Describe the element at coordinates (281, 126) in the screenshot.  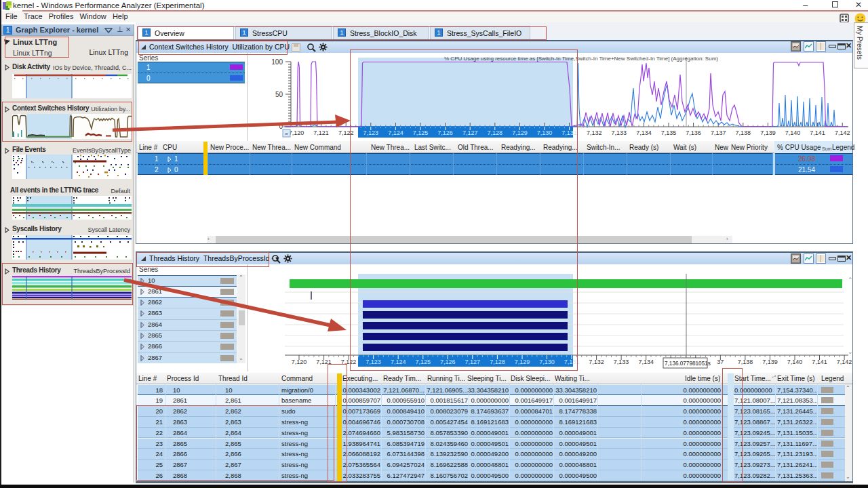
I see `svg-text: 0` at that location.